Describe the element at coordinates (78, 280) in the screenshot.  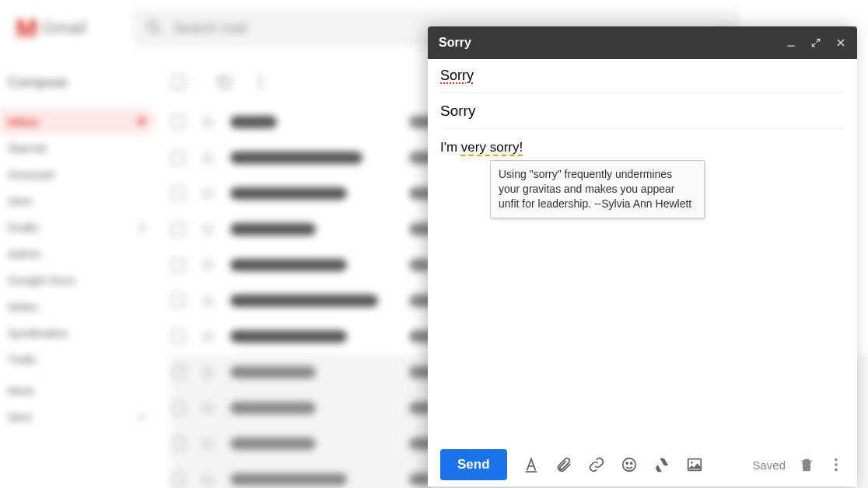
I see `sidebar-item-googledocs: Google Docs` at that location.